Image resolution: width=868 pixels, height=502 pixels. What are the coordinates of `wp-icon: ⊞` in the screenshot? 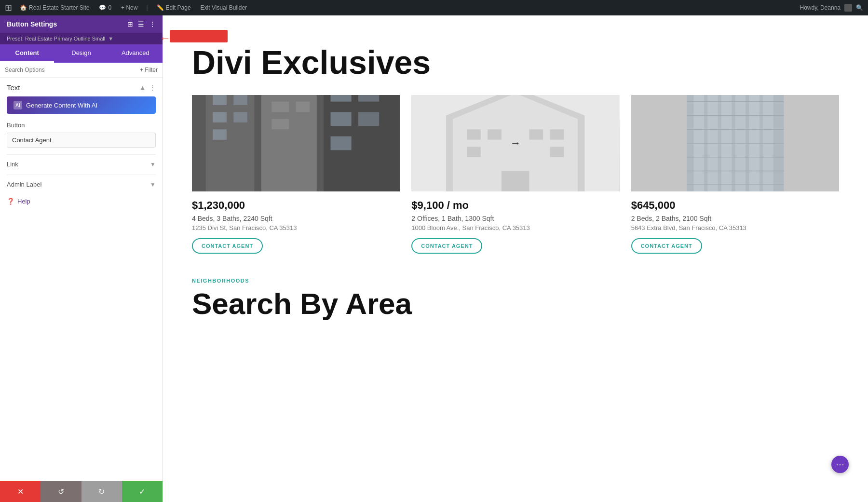 It's located at (9, 8).